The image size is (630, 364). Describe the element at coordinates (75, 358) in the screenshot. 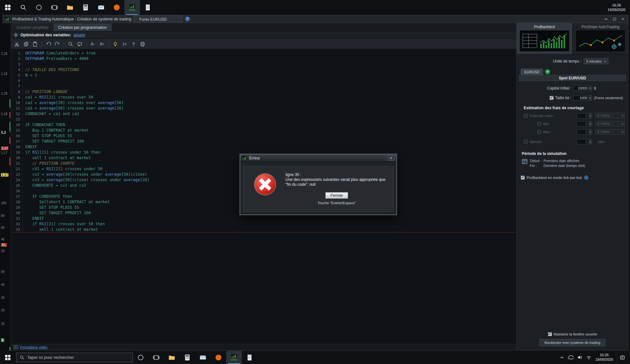

I see `taskbar-search-input: Taper ici pour rechercher` at that location.